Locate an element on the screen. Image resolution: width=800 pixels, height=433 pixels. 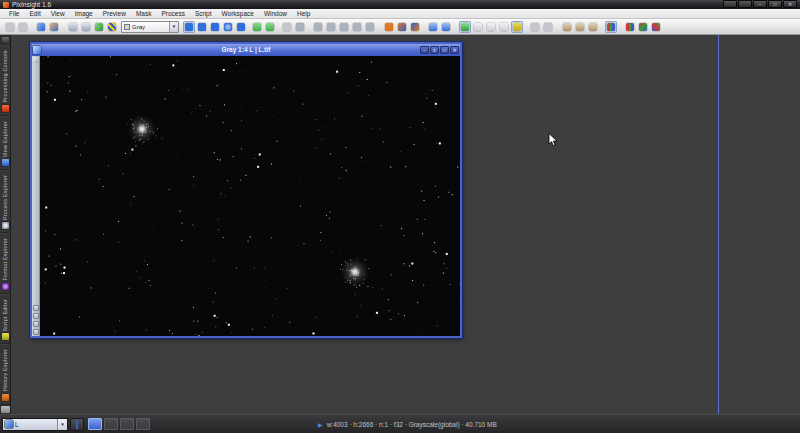
clipboard-cut-icon is located at coordinates (567, 27).